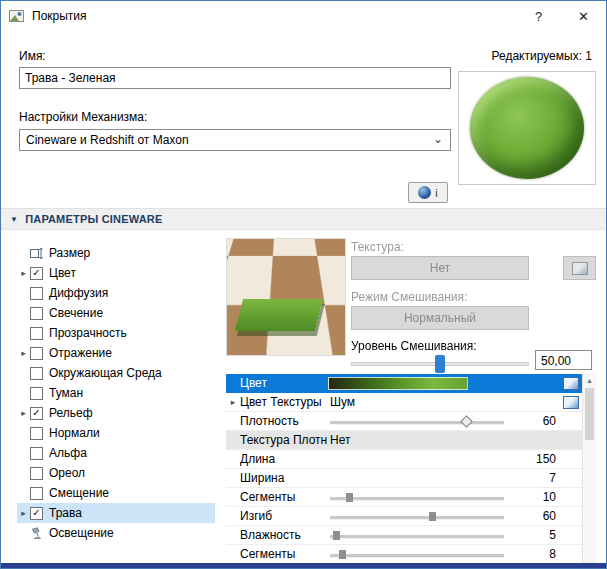 Image resolution: width=607 pixels, height=569 pixels. I want to click on prop-row-density: Плотность 60, so click(404, 422).